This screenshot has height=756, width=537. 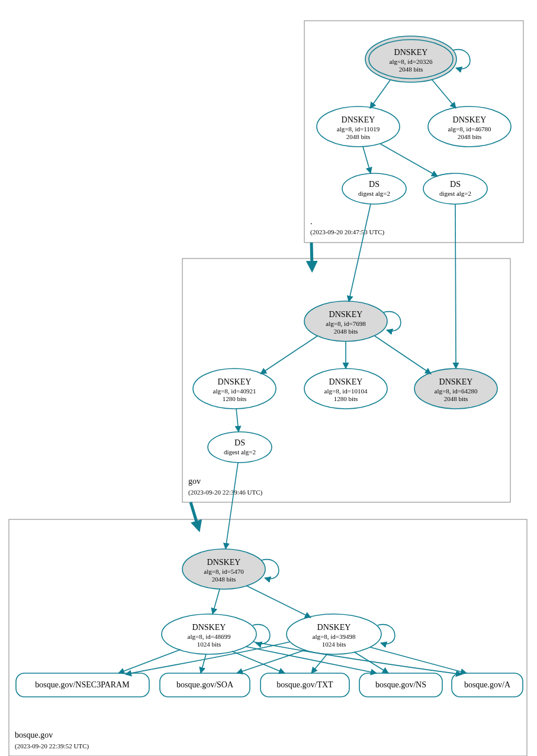 What do you see at coordinates (403, 355) in the screenshot?
I see `edge-govksk-zsk3` at bounding box center [403, 355].